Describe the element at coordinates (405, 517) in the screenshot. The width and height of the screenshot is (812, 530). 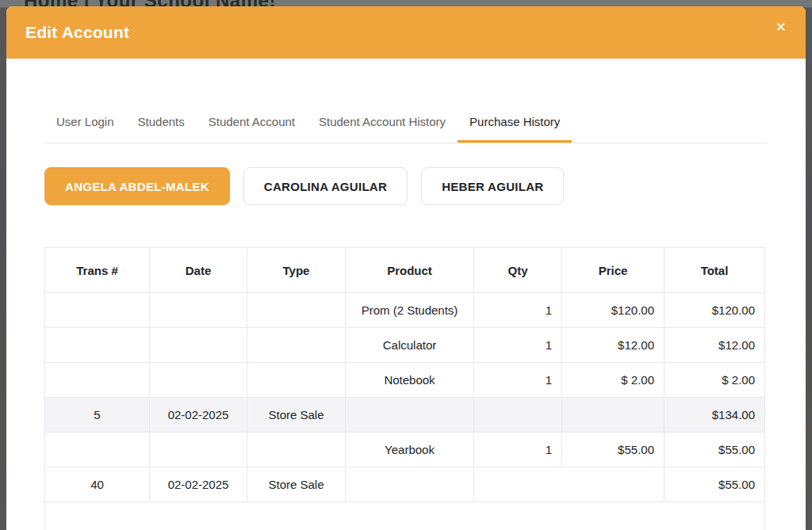
I see `table-filler-row` at that location.